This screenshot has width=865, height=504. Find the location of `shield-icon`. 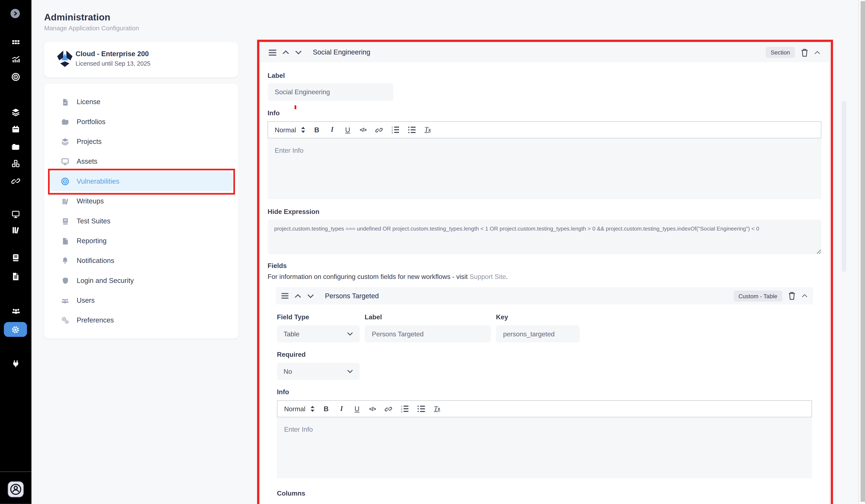

shield-icon is located at coordinates (65, 281).